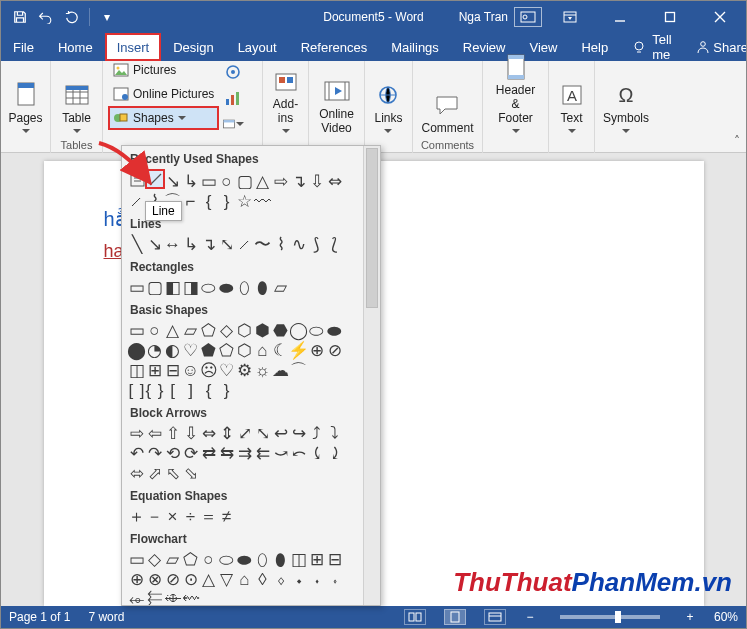 The width and height of the screenshot is (747, 629). I want to click on qat-customize-icon: ▾, so click(107, 17).